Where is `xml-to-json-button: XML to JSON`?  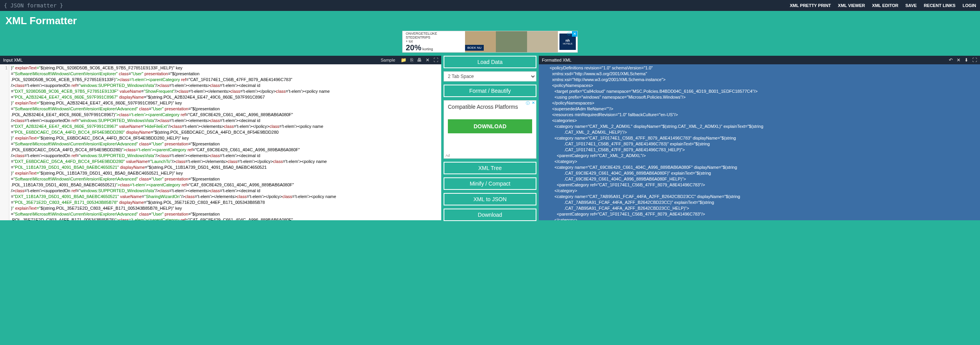 xml-to-json-button: XML to JSON is located at coordinates (490, 199).